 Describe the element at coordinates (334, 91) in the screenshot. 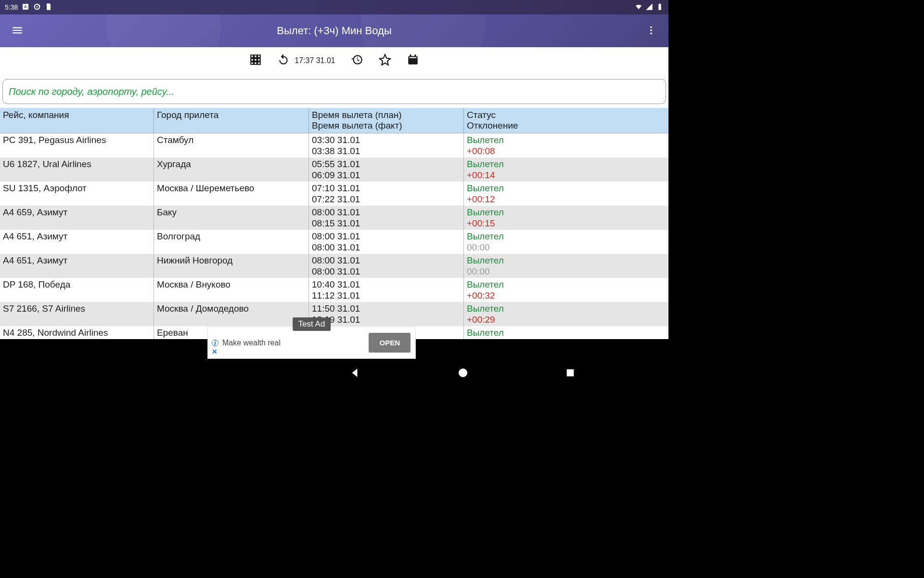

I see `search-container` at that location.